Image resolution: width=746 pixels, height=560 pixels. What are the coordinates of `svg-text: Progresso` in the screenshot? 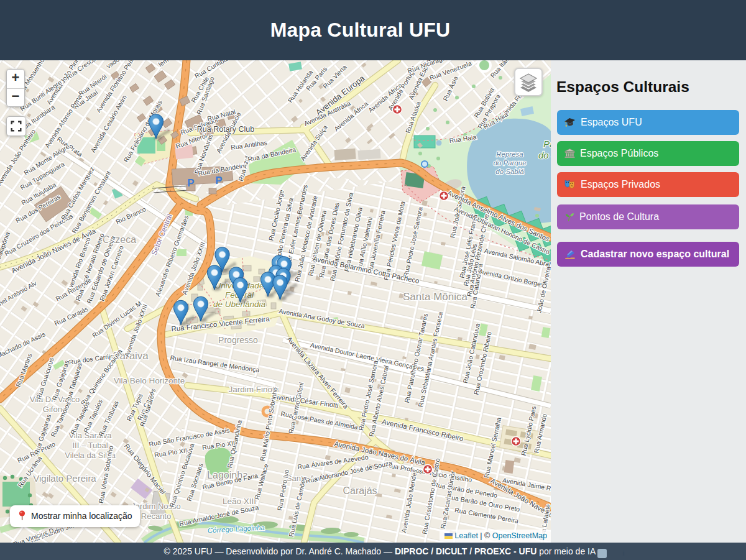 It's located at (238, 340).